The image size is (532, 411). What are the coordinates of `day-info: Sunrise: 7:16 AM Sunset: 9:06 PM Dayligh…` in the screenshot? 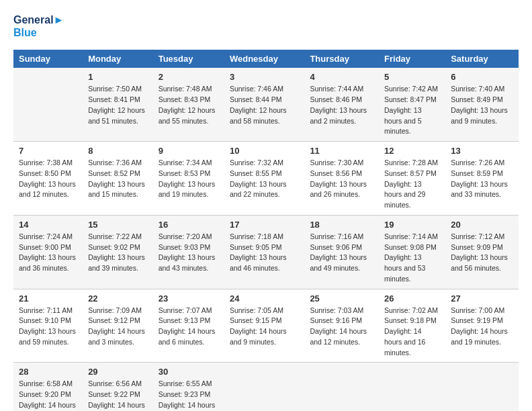 It's located at (341, 253).